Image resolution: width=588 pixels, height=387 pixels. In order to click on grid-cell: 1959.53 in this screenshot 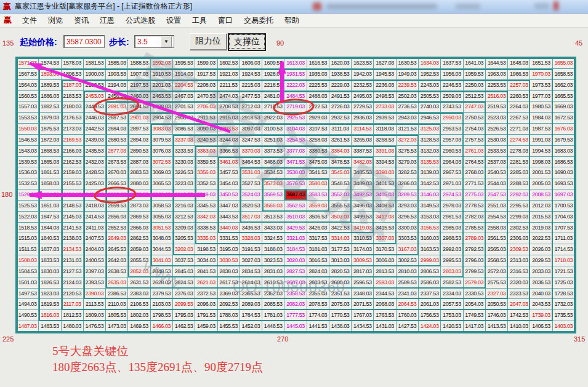, I will do `click(475, 74)`.